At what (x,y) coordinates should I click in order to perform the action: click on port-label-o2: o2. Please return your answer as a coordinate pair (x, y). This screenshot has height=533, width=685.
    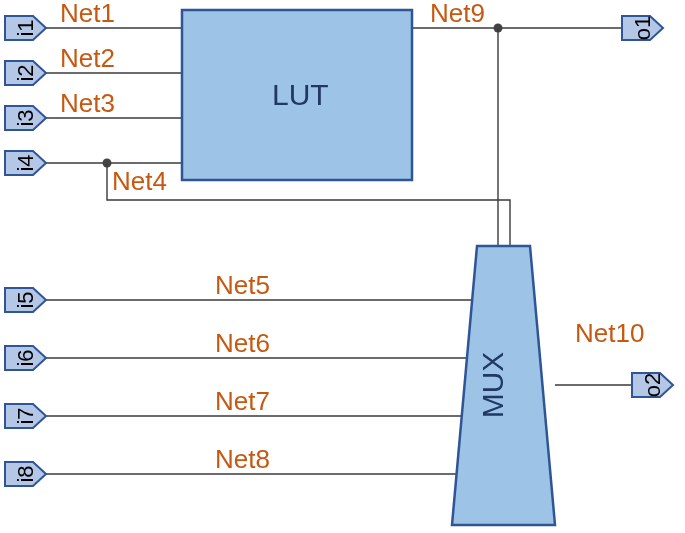
    Looking at the image, I should click on (652, 385).